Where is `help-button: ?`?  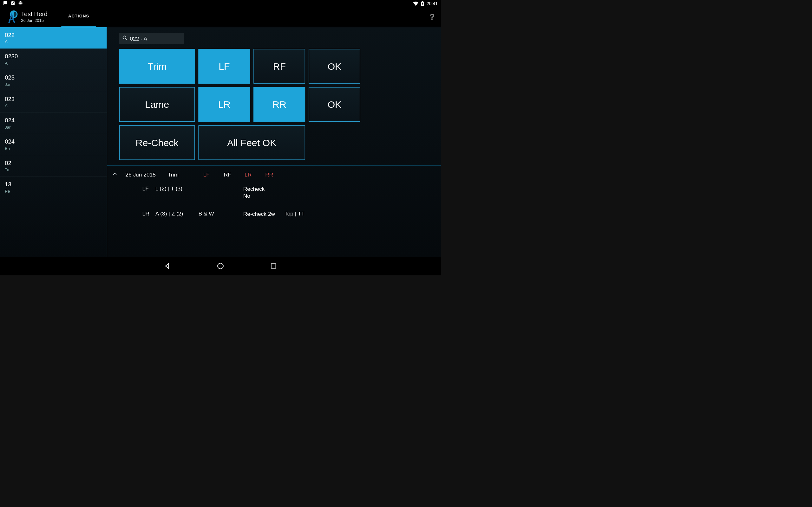 help-button: ? is located at coordinates (432, 17).